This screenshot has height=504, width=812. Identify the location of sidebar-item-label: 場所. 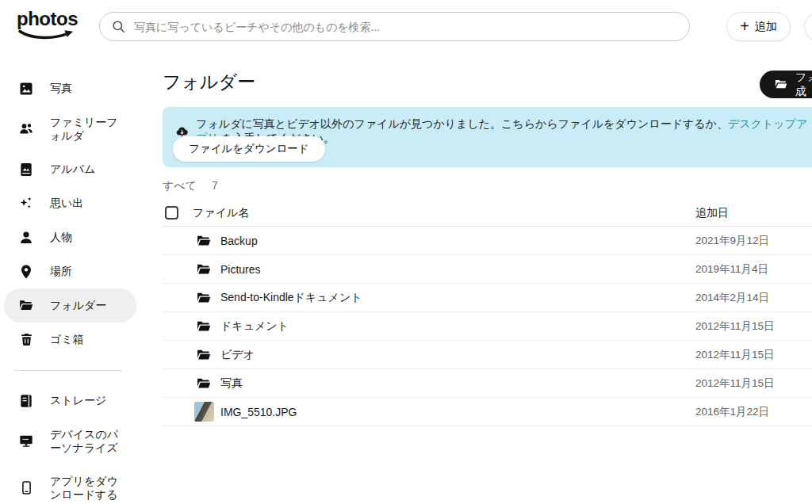
(86, 271).